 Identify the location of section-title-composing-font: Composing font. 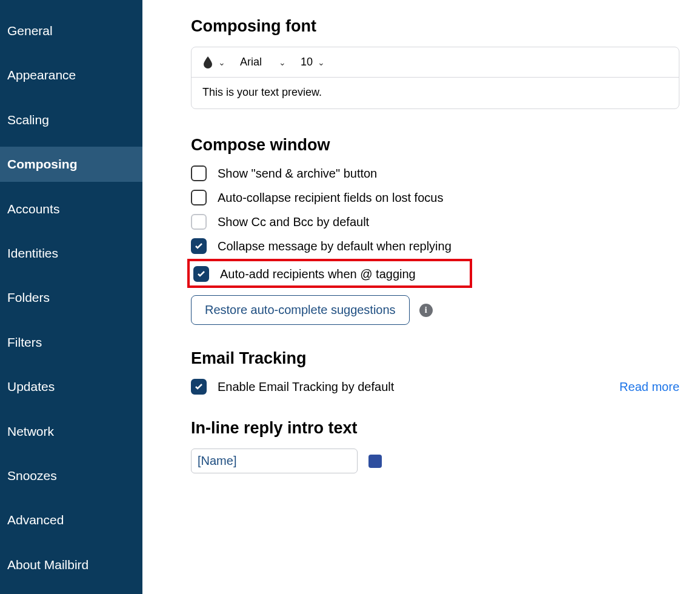
(435, 27).